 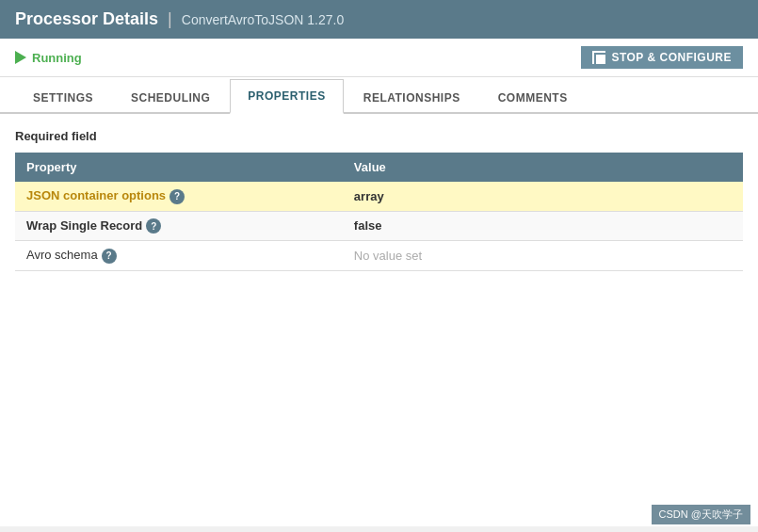 I want to click on property-name: Wrap Single Record, so click(x=85, y=226).